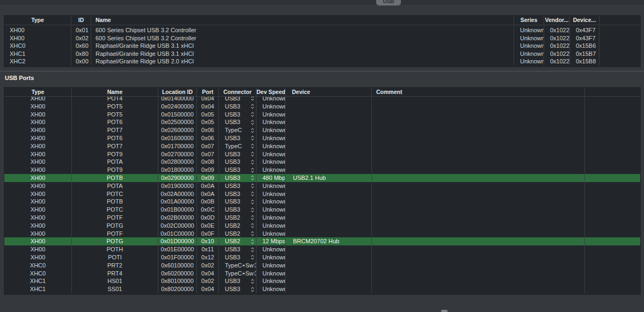  Describe the element at coordinates (322, 209) in the screenshot. I see `usb-port-row: XH00POTC0x01B000000x0CUSB3Unknown` at that location.